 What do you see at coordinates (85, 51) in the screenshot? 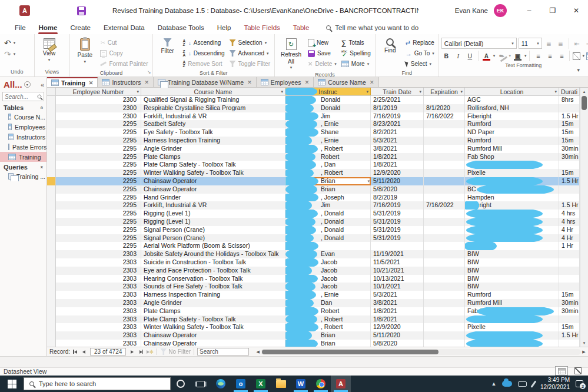
I see `paste-button: Paste▾` at bounding box center [85, 51].